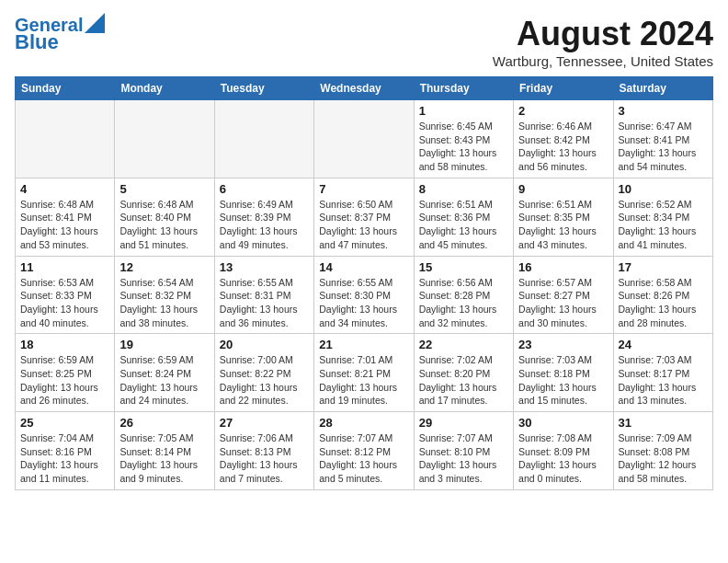  I want to click on calendar-cell: 23Sunrise: 7:03 AM Sunset: 8:18 PM Dayli…, so click(563, 373).